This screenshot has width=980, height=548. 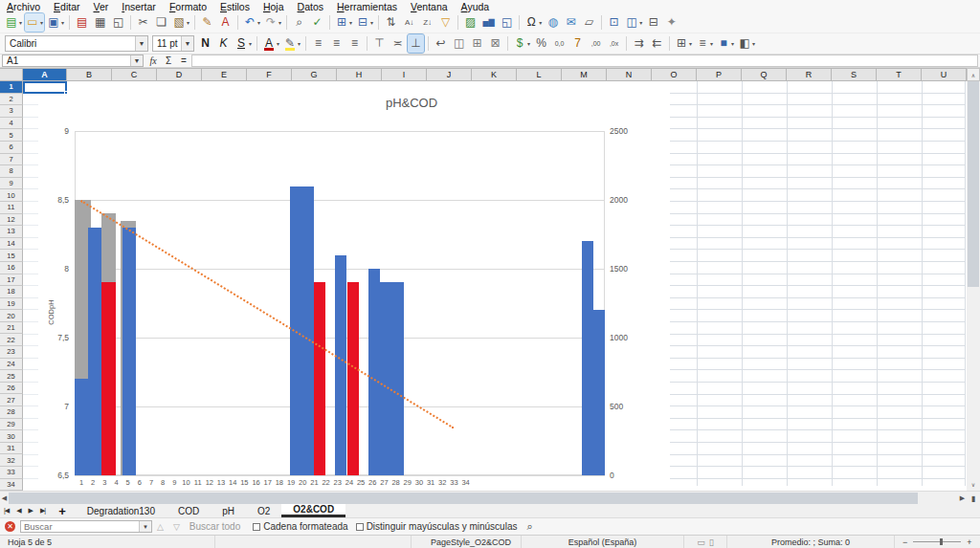 What do you see at coordinates (683, 44) in the screenshot?
I see `borders-icon: ⊞▾` at bounding box center [683, 44].